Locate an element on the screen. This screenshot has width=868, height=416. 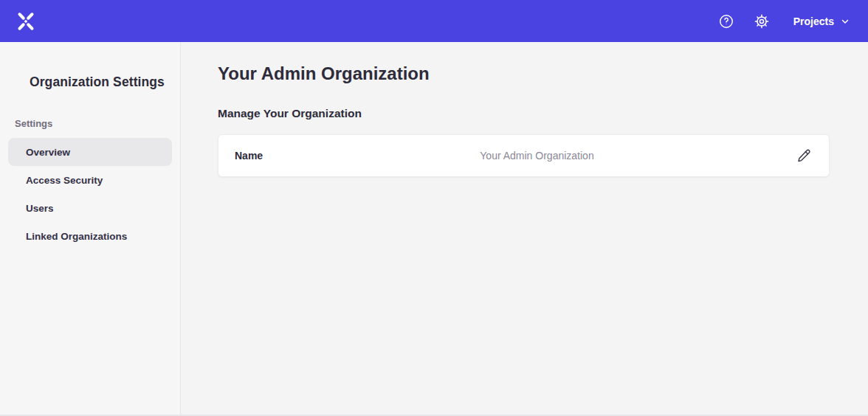
section-title: Manage Your Organization is located at coordinates (524, 114).